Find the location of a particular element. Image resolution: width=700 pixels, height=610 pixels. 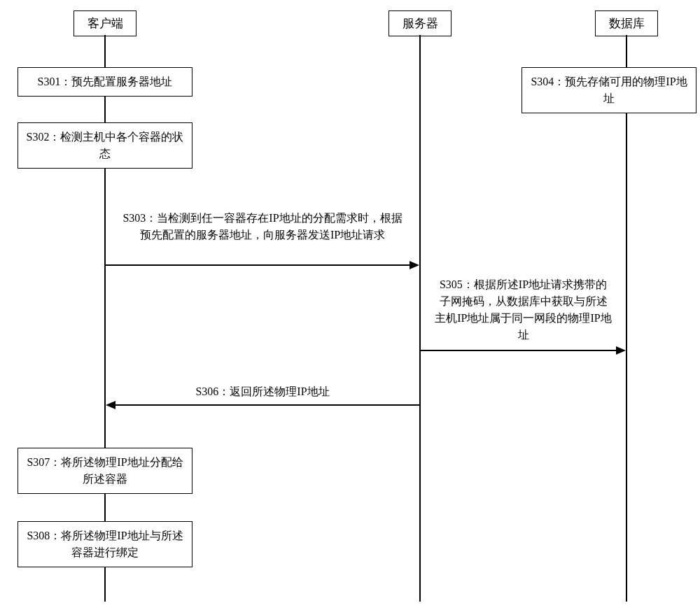

participant-server-label: 服务器 is located at coordinates (420, 24).